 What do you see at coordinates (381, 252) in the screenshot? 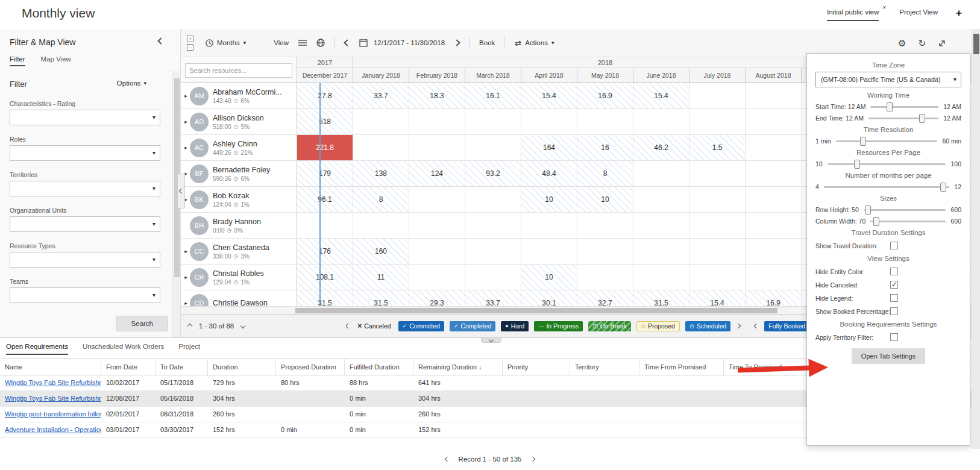
I see `grid-cell: 160` at bounding box center [381, 252].